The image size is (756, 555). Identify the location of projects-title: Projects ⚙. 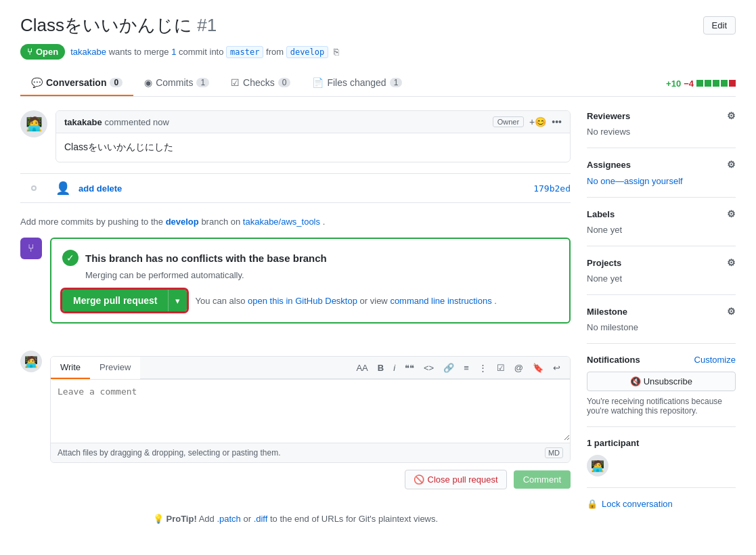
(661, 263).